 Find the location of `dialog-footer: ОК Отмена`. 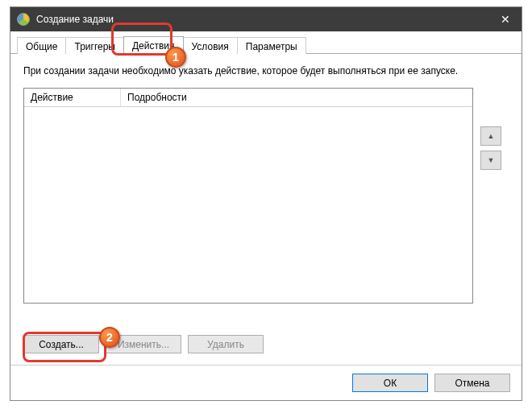

dialog-footer: ОК Отмена is located at coordinates (266, 382).